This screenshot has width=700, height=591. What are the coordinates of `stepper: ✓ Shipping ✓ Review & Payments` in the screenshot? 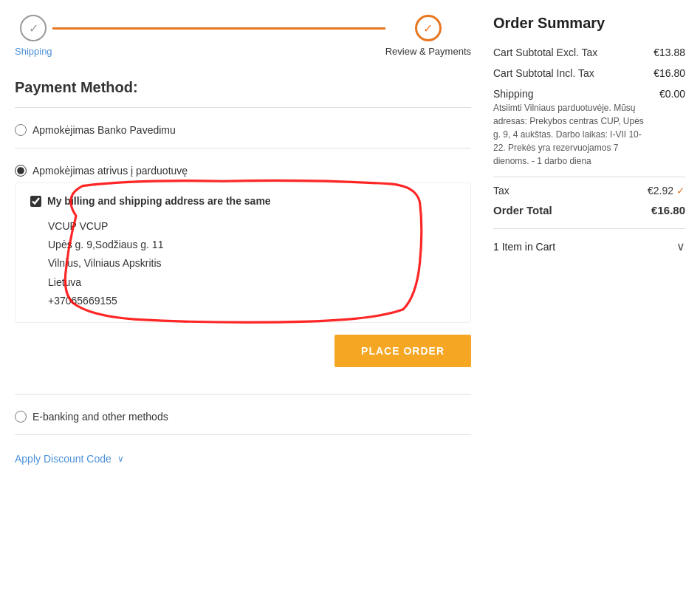 It's located at (243, 35).